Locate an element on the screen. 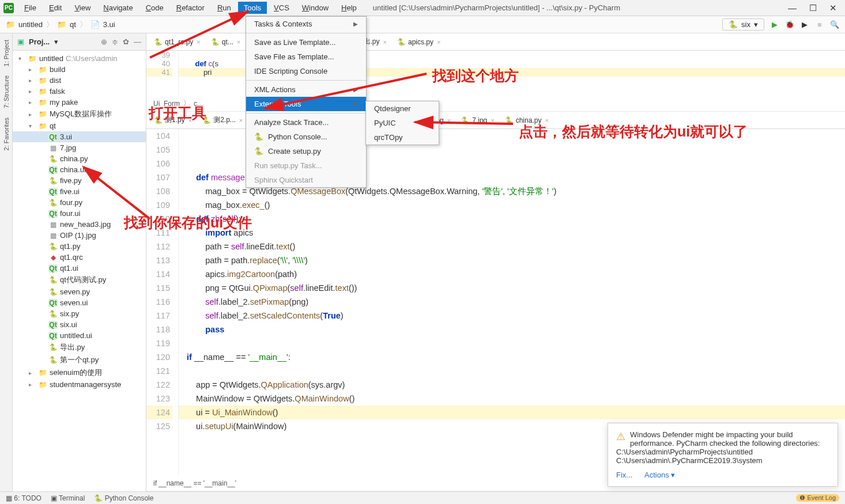 The width and height of the screenshot is (845, 504). submenu-item: Qtdesigner is located at coordinates (402, 108).